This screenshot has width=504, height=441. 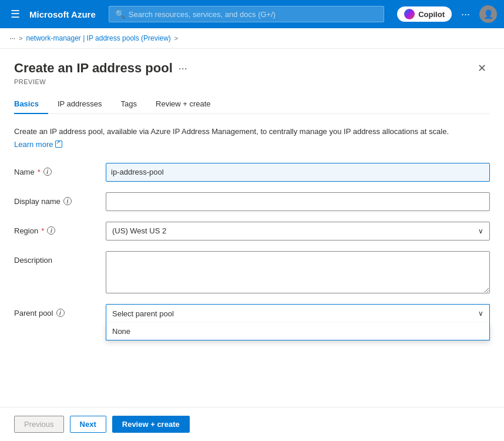 What do you see at coordinates (409, 14) in the screenshot?
I see `copilot-icon` at bounding box center [409, 14].